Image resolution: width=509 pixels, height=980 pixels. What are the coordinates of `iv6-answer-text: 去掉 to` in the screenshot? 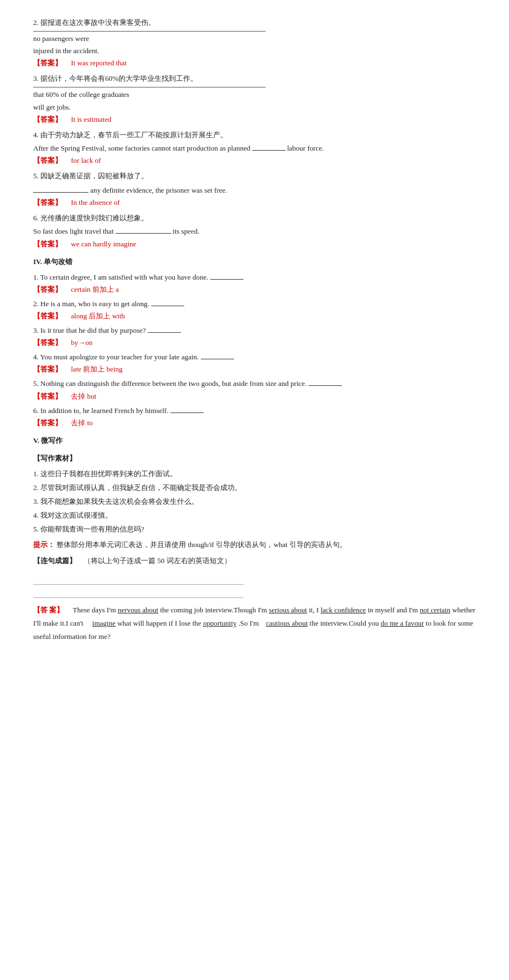 It's located at (82, 423).